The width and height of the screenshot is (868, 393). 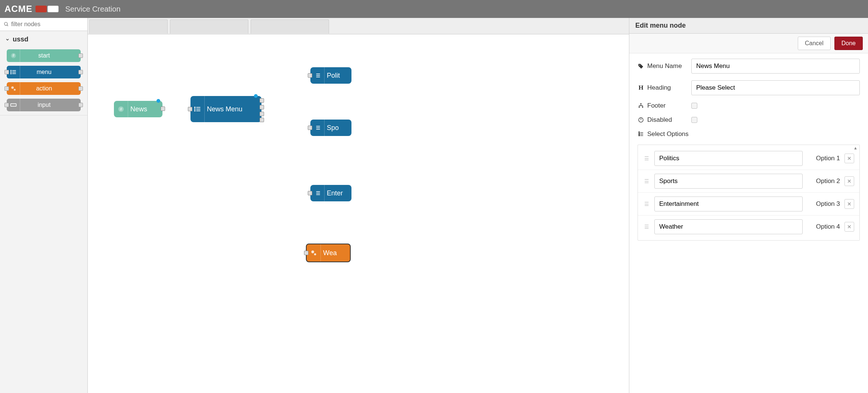 I want to click on sitemap-icon, so click(x=641, y=106).